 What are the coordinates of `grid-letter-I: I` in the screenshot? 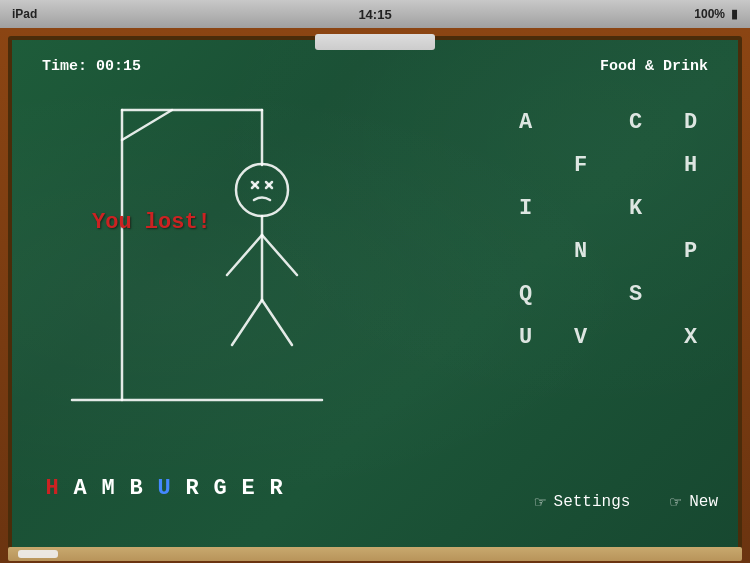 It's located at (526, 208).